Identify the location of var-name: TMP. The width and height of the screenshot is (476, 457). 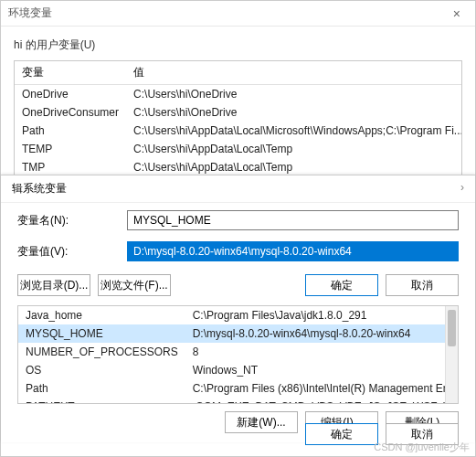
(70, 167).